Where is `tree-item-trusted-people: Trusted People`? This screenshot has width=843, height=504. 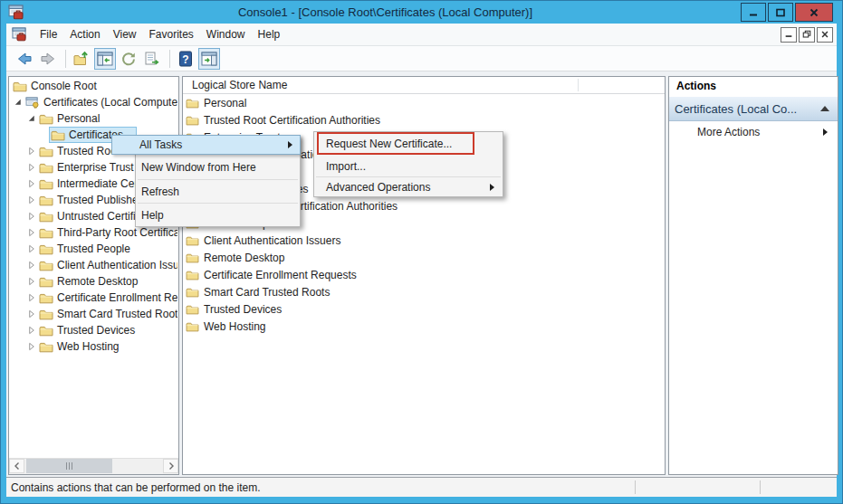
tree-item-trusted-people: Trusted People is located at coordinates (93, 249).